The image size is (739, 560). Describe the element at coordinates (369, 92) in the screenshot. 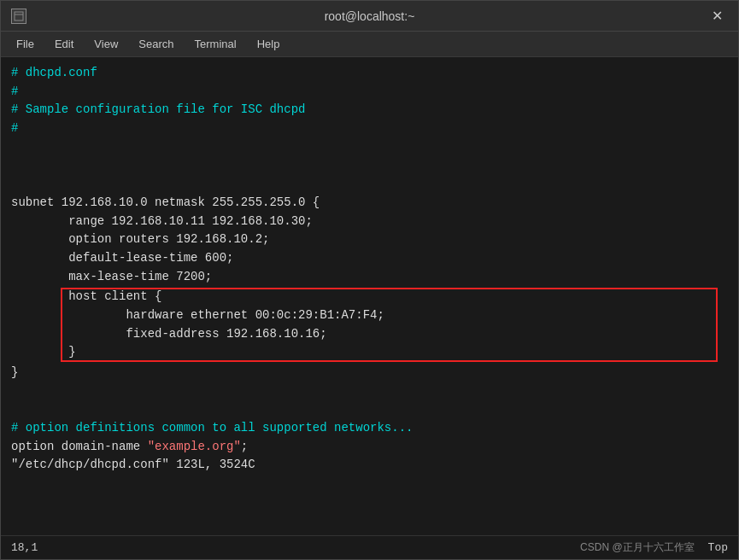

I see `code-line-2: #` at that location.